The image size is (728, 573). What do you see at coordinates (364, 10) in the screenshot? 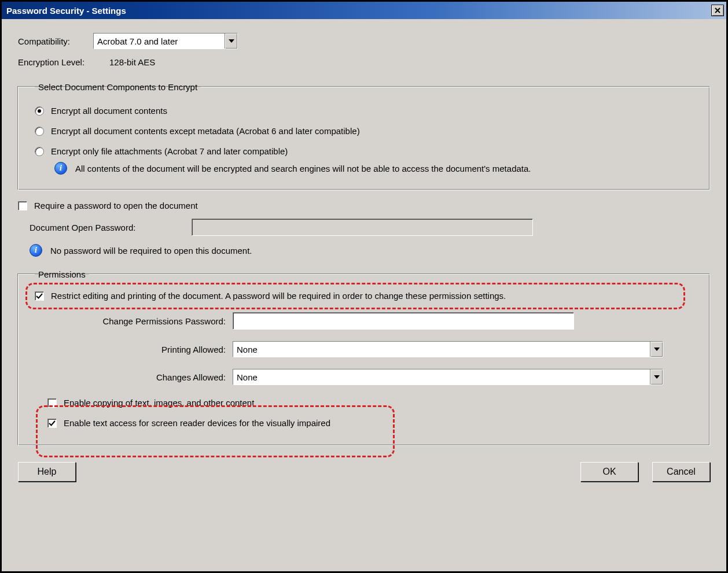
I see `titlebar: Password Security - Settings` at bounding box center [364, 10].